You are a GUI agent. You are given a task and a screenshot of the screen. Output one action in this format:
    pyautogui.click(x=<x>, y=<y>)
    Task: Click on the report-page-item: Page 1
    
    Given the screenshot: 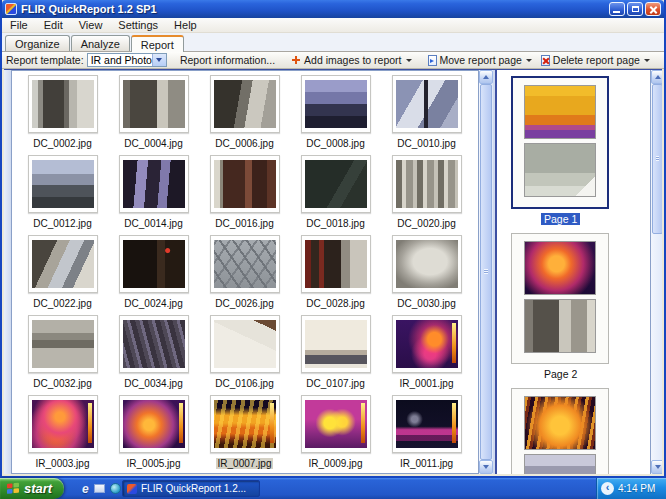 What is the action you would take?
    pyautogui.click(x=574, y=152)
    